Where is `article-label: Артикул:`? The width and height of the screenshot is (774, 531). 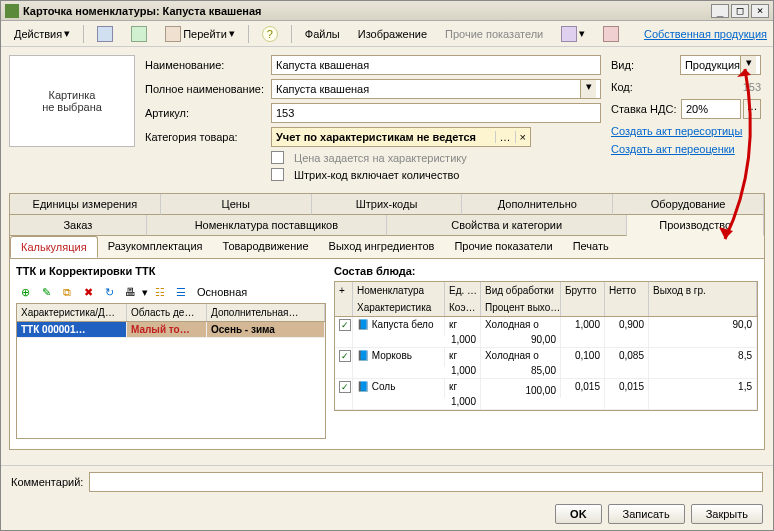 article-label: Артикул: is located at coordinates (205, 113).